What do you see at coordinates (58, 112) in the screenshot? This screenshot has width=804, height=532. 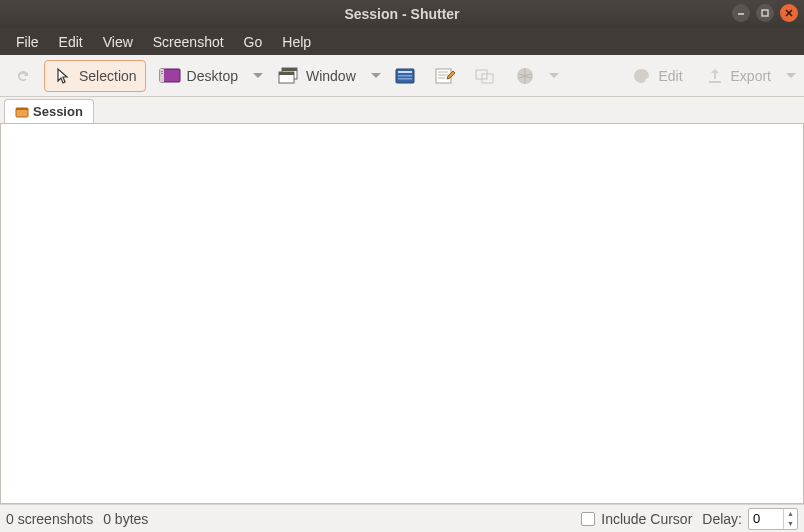 I see `tab-session-label: Session` at bounding box center [58, 112].